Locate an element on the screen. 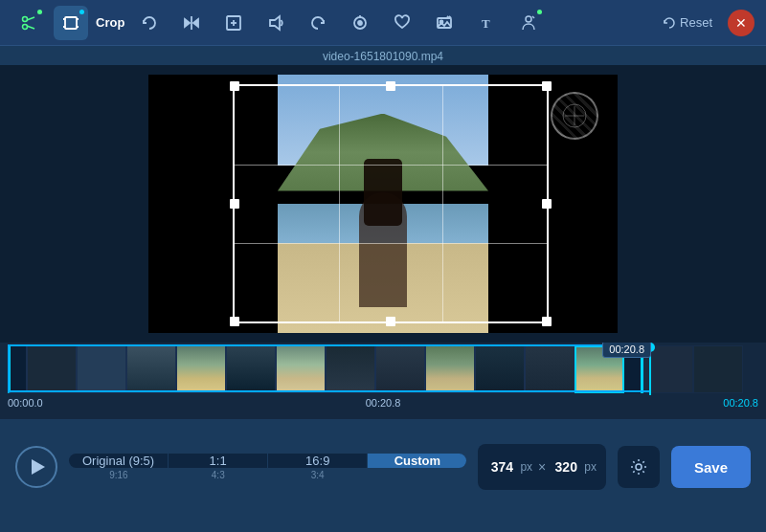 The width and height of the screenshot is (766, 532). timestamp-tooltip: 00:20.8 is located at coordinates (626, 350).